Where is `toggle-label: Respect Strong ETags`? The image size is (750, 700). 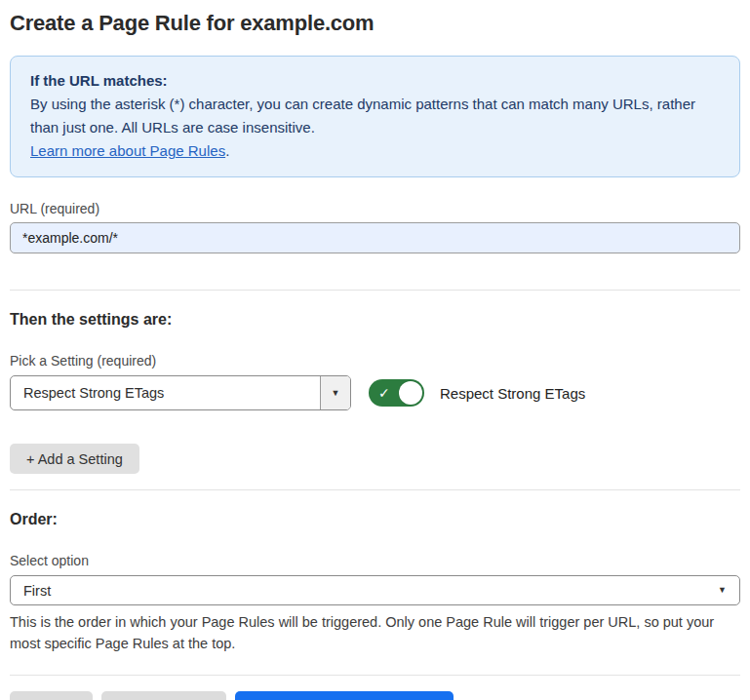
toggle-label: Respect Strong ETags is located at coordinates (513, 394).